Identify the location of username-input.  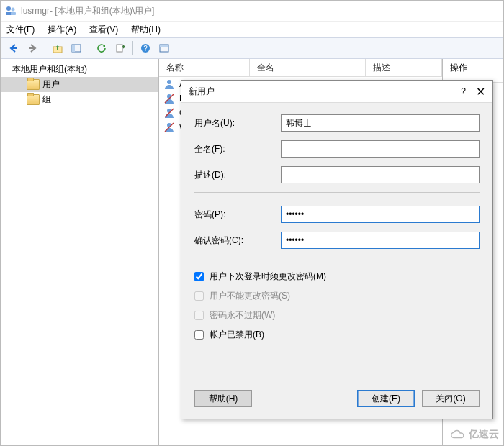
(380, 123).